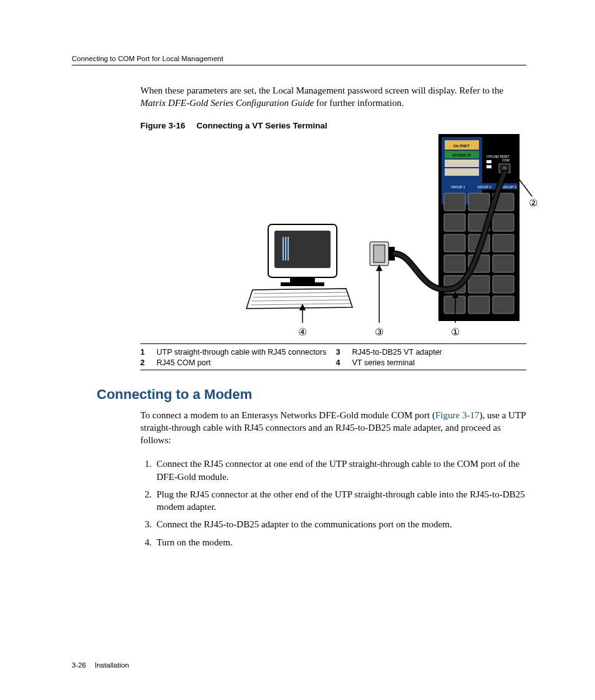  I want to click on legend-num-4: 4, so click(342, 363).